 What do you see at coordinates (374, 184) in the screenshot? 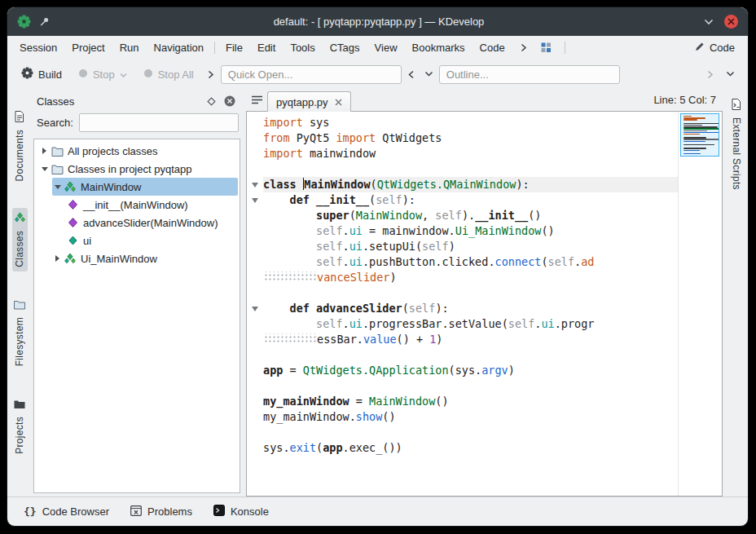
I see `code-token: (` at bounding box center [374, 184].